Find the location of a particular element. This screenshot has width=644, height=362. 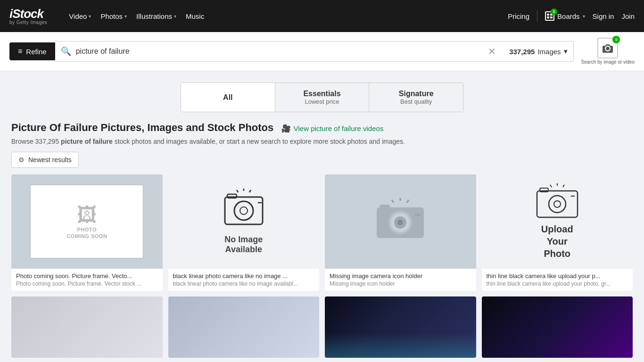

logo-istock: iStock is located at coordinates (28, 14).